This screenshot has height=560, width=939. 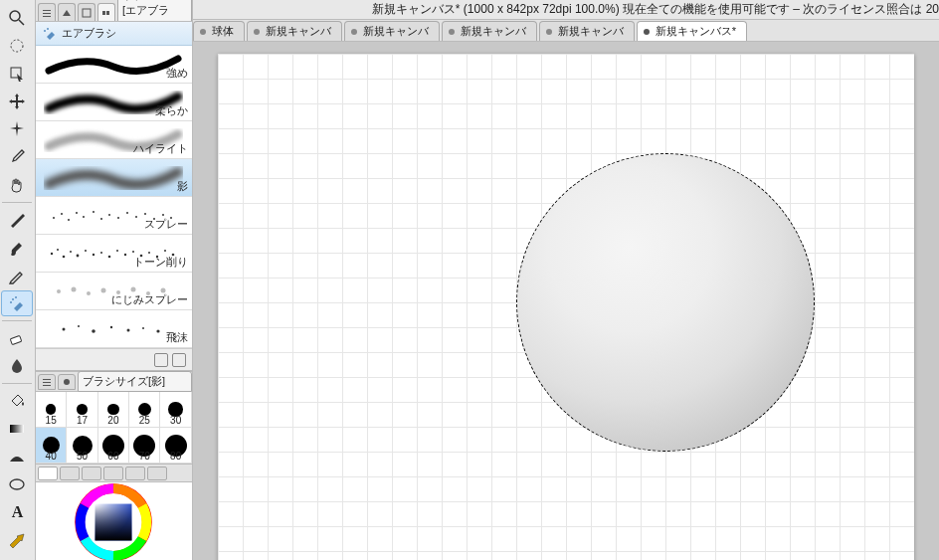 What do you see at coordinates (113, 446) in the screenshot?
I see `brush-size-cell: 60` at bounding box center [113, 446].